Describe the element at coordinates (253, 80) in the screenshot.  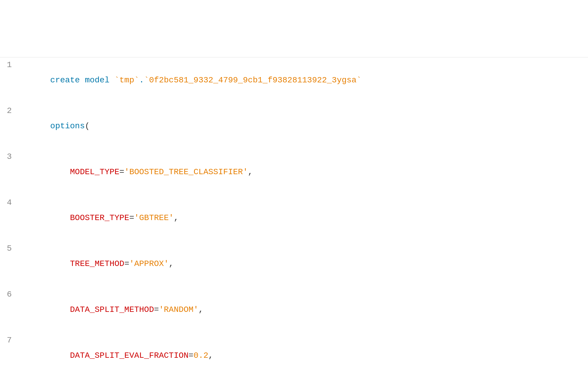
I see `model-name: `0f2bc581_9332_4799_9cb1_f93828113922_3y…` at that location.